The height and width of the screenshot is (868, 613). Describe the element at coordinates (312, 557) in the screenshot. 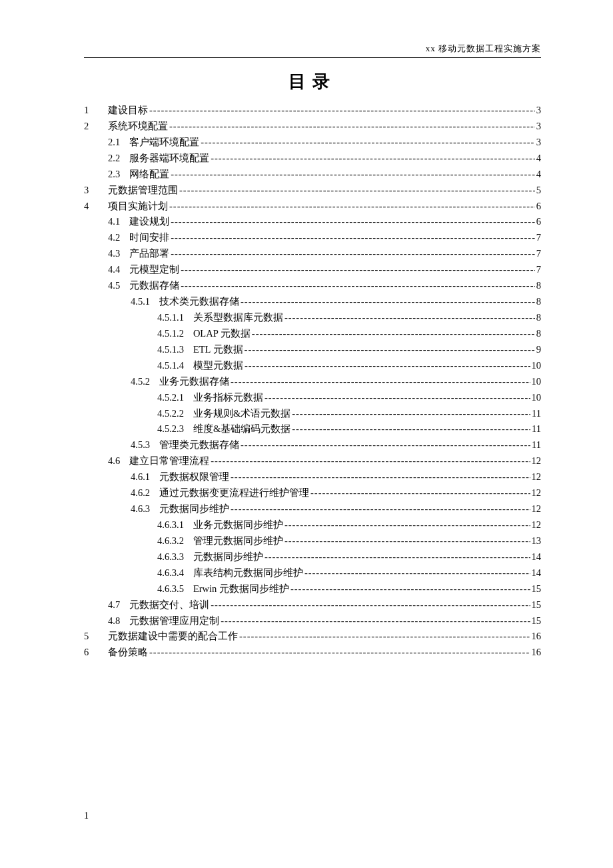

I see `toc-entry: 4.6.3.3元数据同步维护 14` at that location.